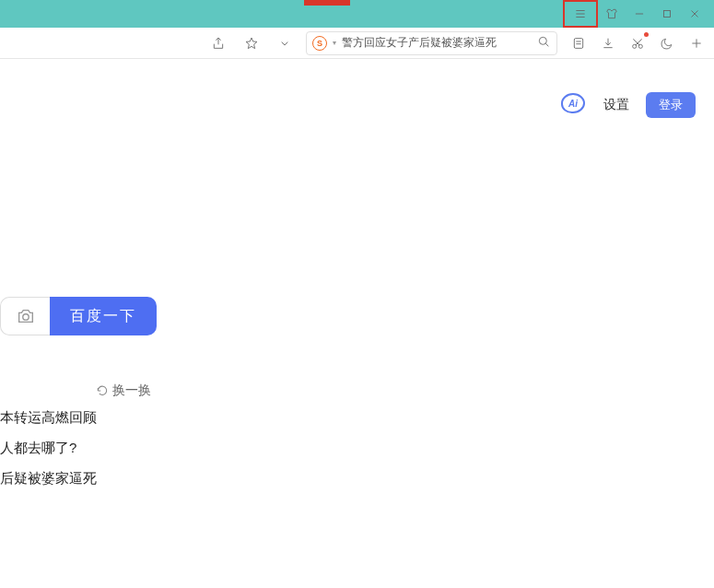  Describe the element at coordinates (285, 43) in the screenshot. I see `history-dropdown` at that location.